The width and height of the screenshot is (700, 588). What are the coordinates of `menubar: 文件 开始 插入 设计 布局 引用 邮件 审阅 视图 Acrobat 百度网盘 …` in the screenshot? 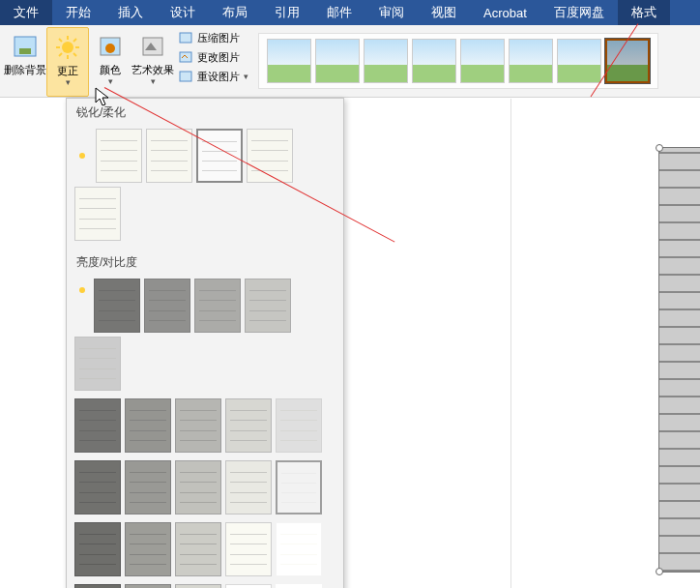 It's located at (350, 13).